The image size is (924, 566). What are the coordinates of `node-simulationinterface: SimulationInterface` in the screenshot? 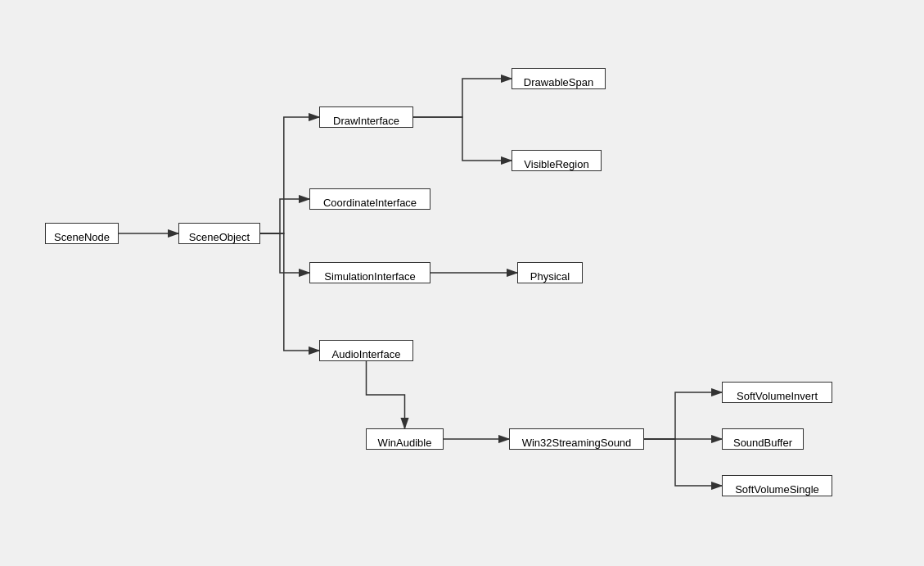 It's located at (370, 273).